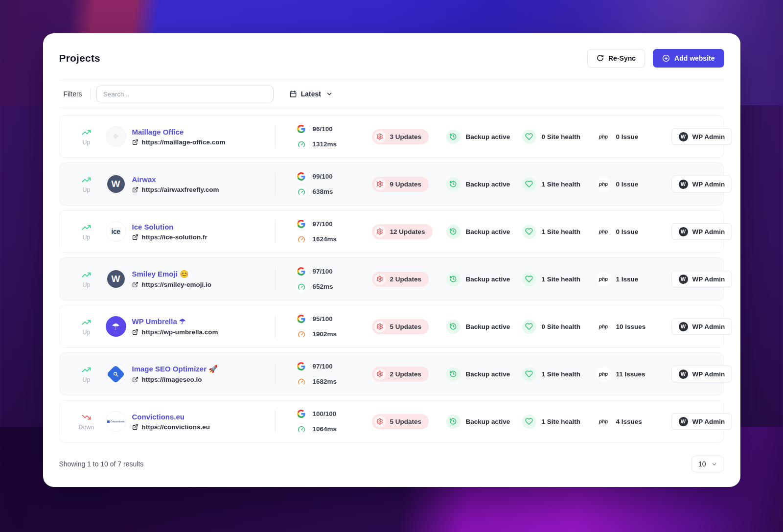 This screenshot has height=532, width=783. I want to click on response-time: 1624ms, so click(325, 239).